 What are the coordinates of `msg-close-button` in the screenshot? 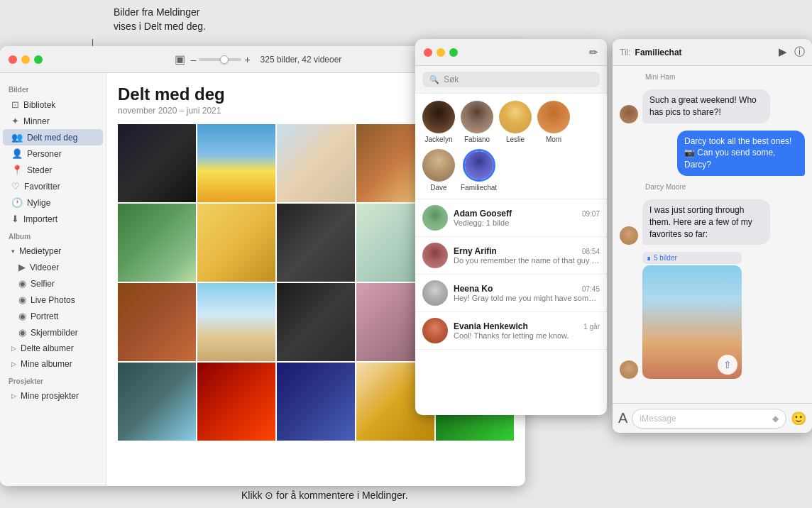 It's located at (428, 53).